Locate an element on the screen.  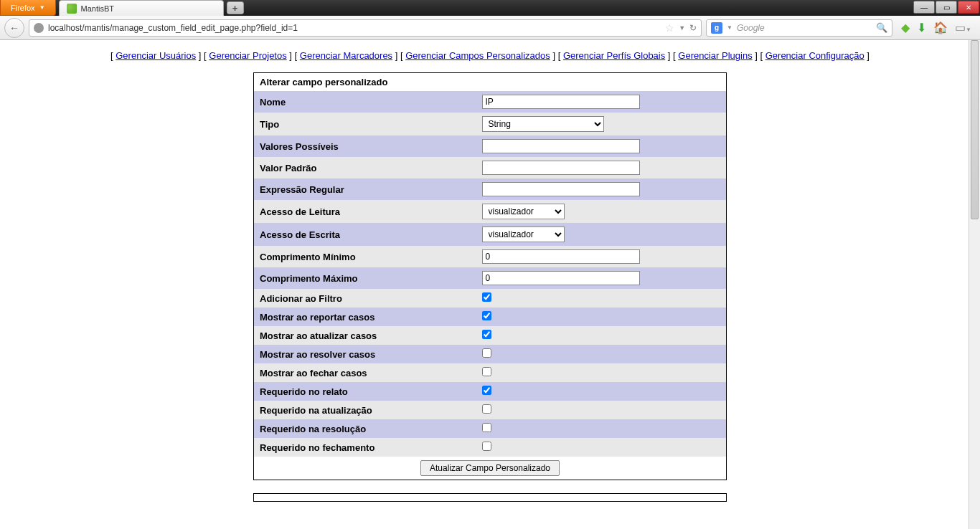
nav-projects: Gerenciar Projetos is located at coordinates (248, 56).